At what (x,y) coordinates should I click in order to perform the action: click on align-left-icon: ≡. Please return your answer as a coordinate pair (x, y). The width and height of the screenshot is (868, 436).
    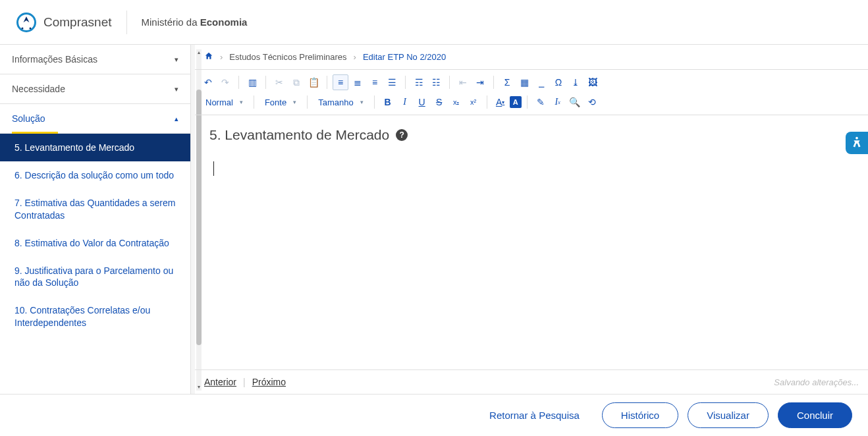
    Looking at the image, I should click on (340, 82).